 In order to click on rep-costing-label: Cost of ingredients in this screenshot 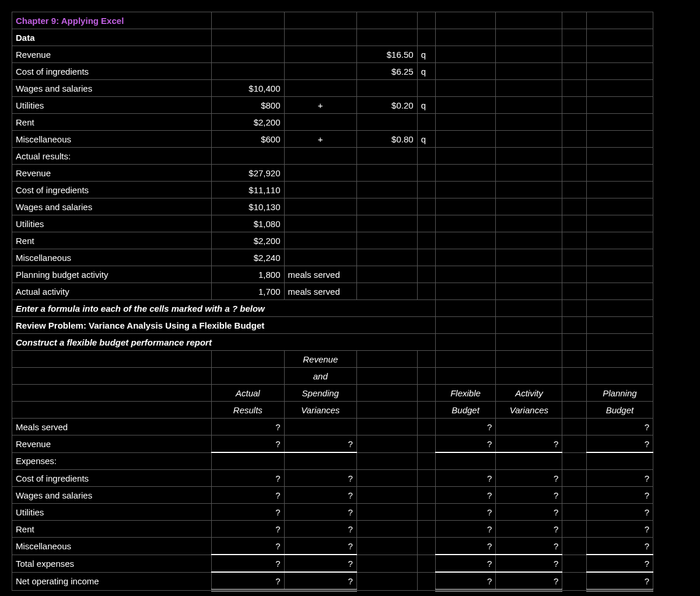, I will do `click(112, 479)`.